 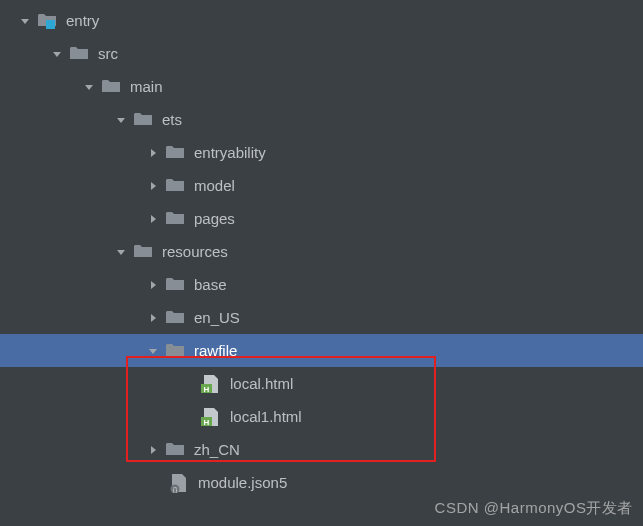 What do you see at coordinates (146, 86) in the screenshot?
I see `tree-item-label: main` at bounding box center [146, 86].